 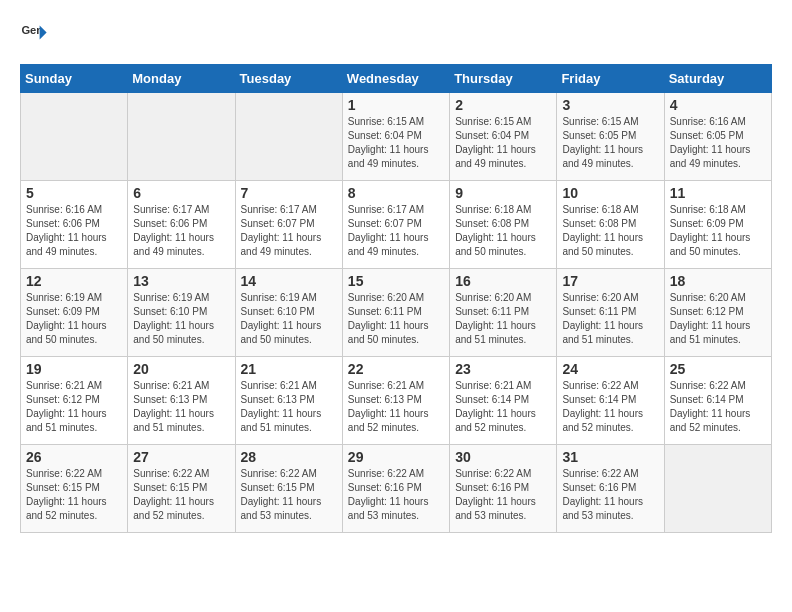 I want to click on weekday-header-friday: Friday, so click(x=610, y=79).